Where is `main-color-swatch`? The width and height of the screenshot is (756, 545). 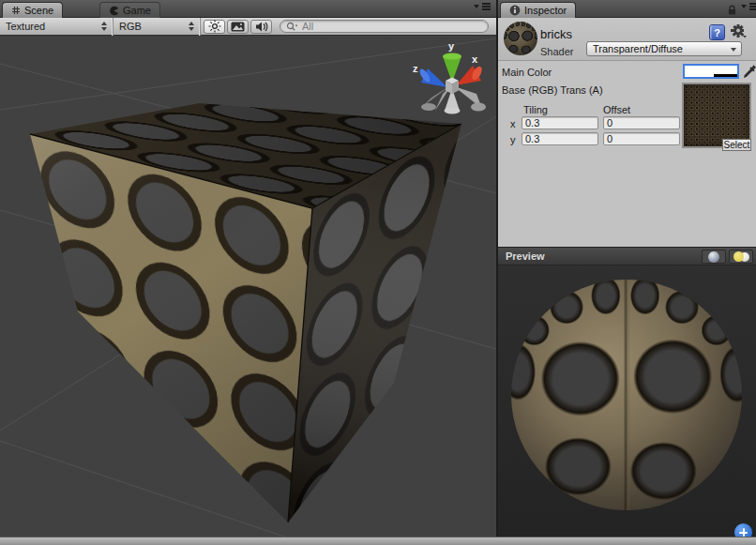
main-color-swatch is located at coordinates (711, 71).